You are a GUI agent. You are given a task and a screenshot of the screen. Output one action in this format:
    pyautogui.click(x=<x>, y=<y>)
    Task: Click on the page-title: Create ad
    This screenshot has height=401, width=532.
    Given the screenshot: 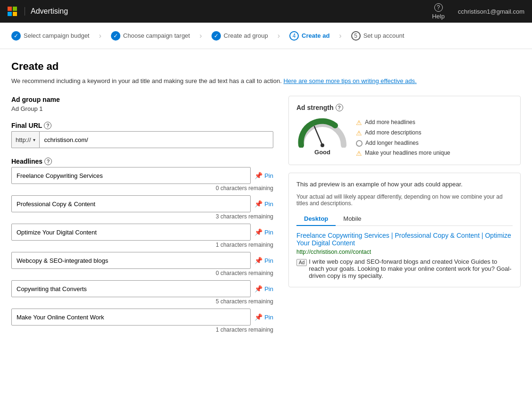 What is the action you would take?
    pyautogui.click(x=266, y=67)
    